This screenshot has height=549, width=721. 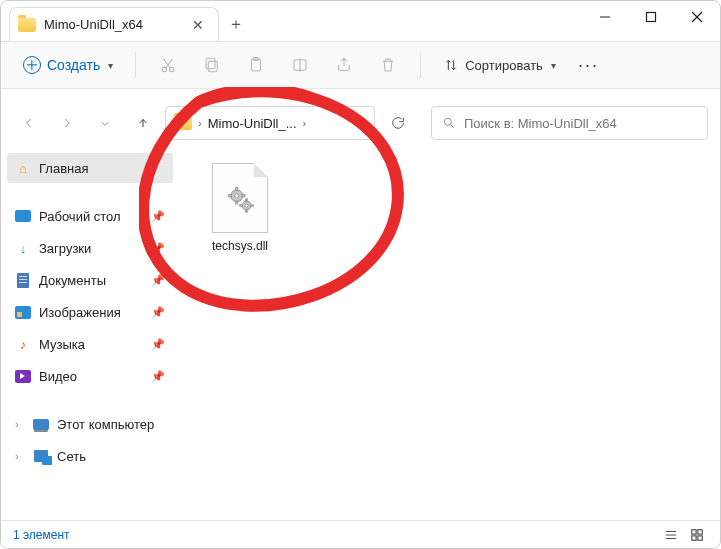 I want to click on up-button, so click(x=143, y=123).